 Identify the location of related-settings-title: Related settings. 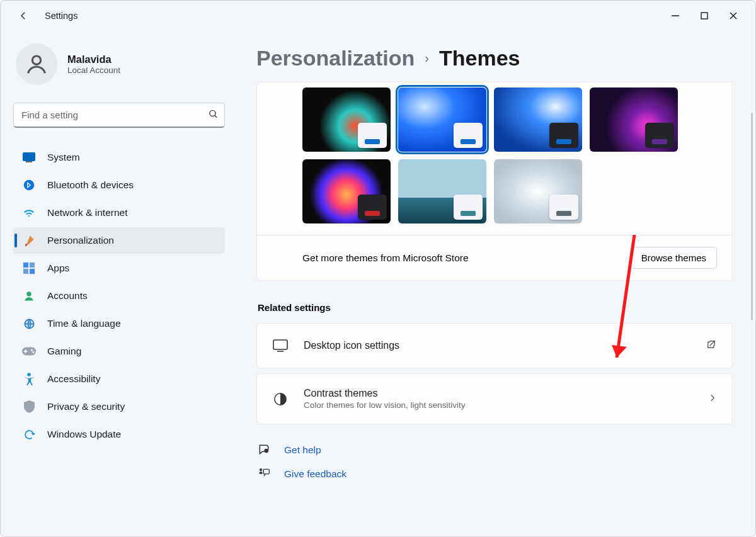
(495, 307).